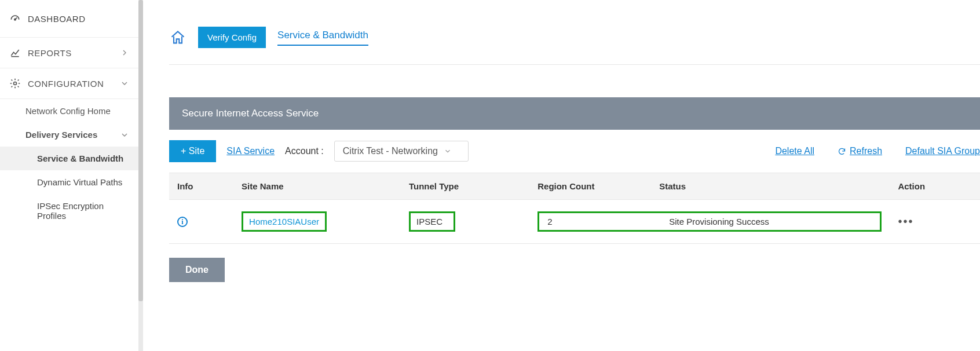 This screenshot has width=980, height=351. I want to click on info-icon: i, so click(182, 222).